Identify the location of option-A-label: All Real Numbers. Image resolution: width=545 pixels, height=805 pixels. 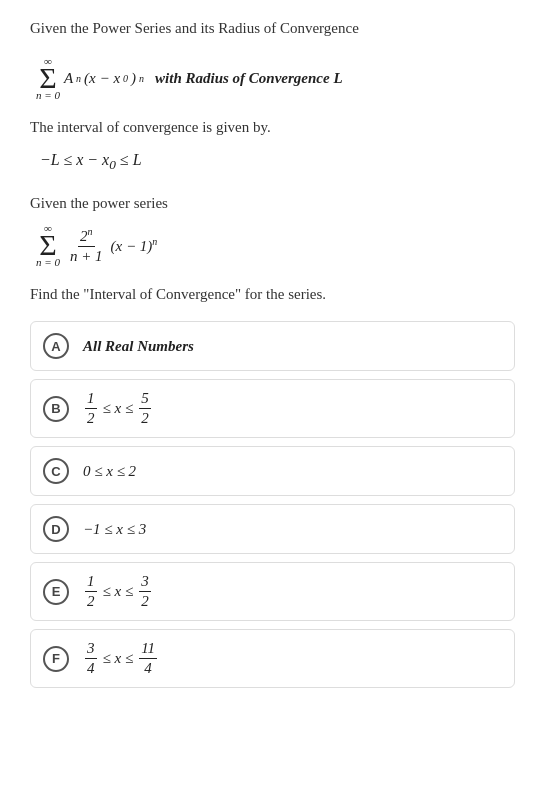
(138, 346).